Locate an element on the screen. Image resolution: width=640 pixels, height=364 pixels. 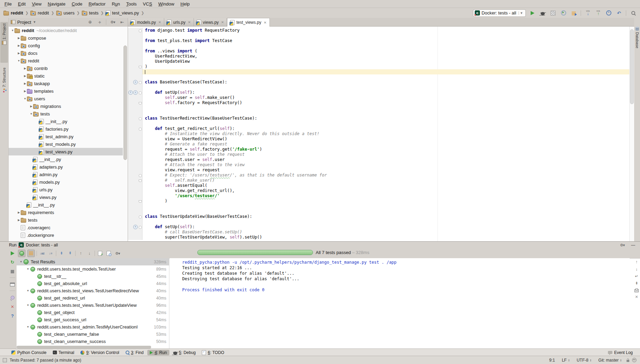
project-tree-item: ▶contrib is located at coordinates (66, 68).